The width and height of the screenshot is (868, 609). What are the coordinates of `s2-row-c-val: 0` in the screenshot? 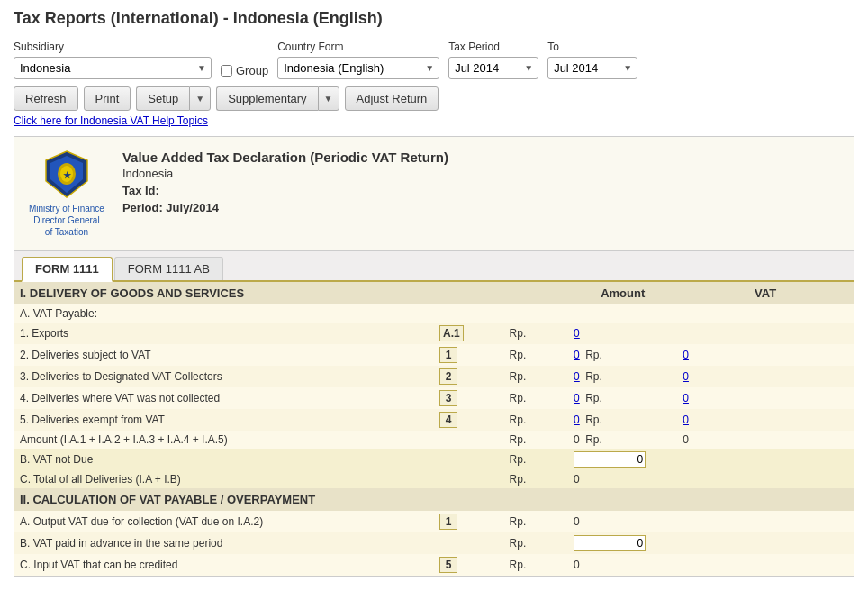 It's located at (576, 565).